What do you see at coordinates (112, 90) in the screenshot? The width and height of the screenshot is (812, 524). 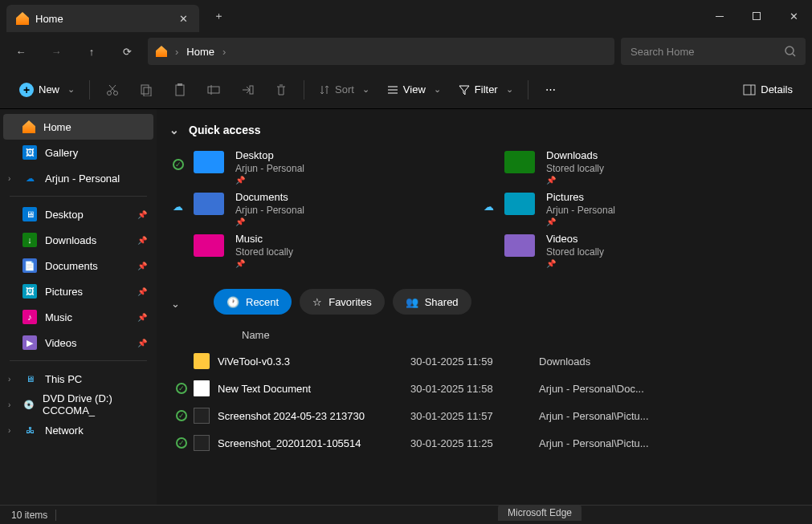 I see `cut-icon` at bounding box center [112, 90].